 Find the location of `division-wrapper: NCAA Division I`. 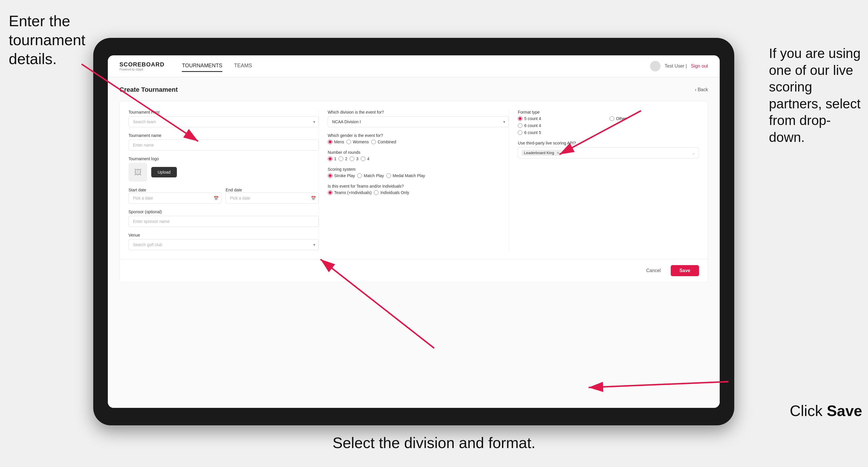

division-wrapper: NCAA Division I is located at coordinates (418, 122).